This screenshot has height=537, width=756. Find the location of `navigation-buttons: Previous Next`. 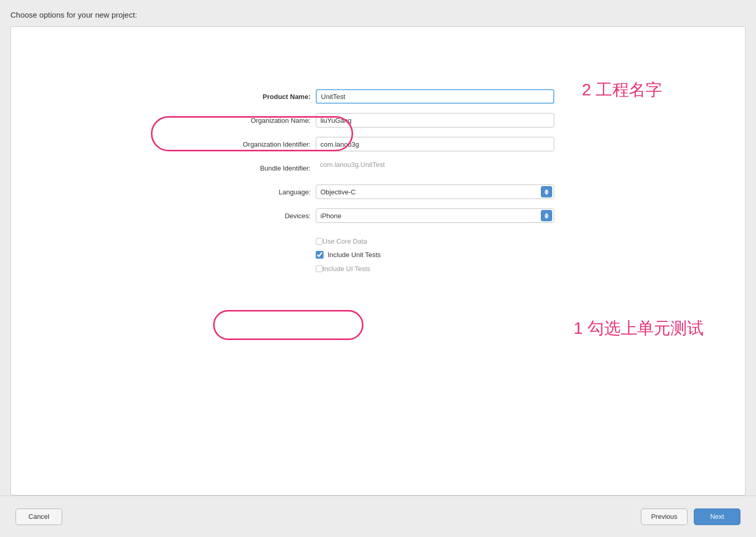

navigation-buttons: Previous Next is located at coordinates (691, 517).